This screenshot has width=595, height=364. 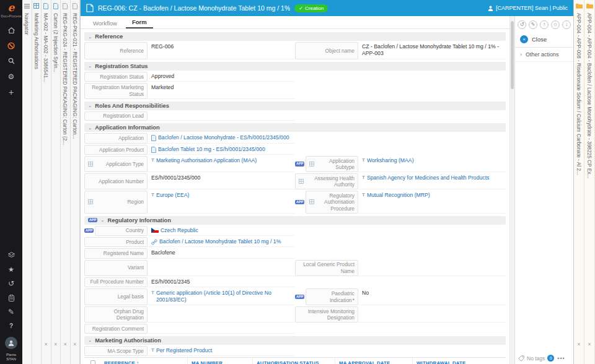 I want to click on field-full-procedure-number-value: ES/h/0001/2345, so click(x=221, y=282).